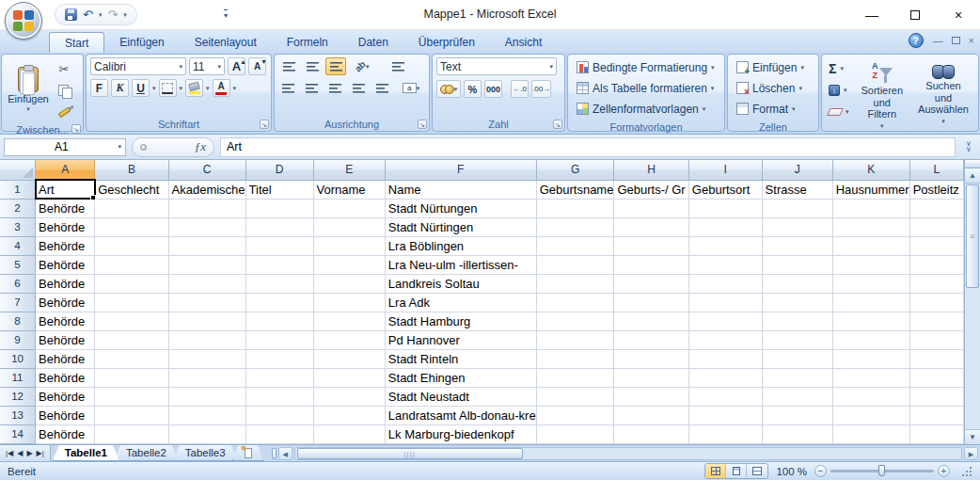 This screenshot has width=980, height=480. What do you see at coordinates (725, 340) in the screenshot?
I see `cell-I9` at bounding box center [725, 340].